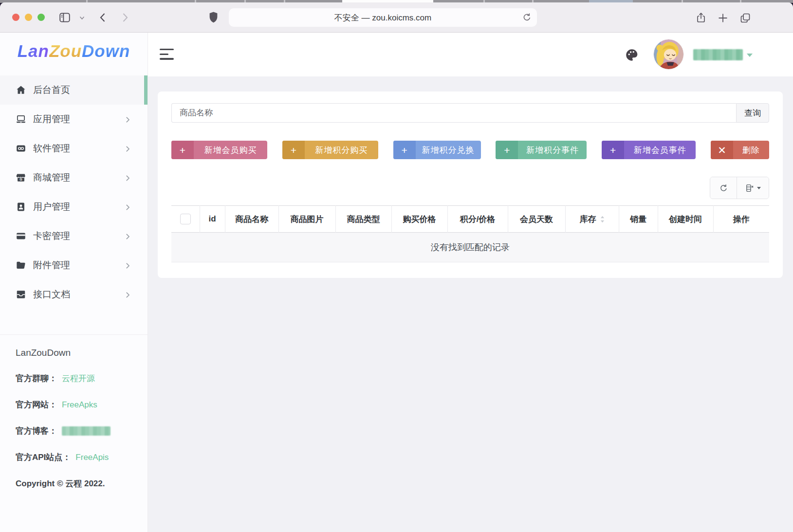 The image size is (793, 532). What do you see at coordinates (74, 192) in the screenshot?
I see `sidebar-menu: 后台首页 应用管理` at bounding box center [74, 192].